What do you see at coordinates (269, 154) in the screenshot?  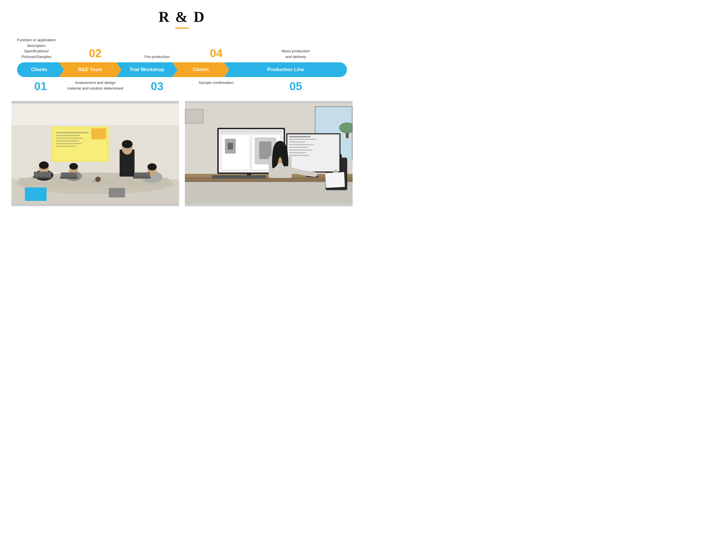 I see `office-photo` at bounding box center [269, 154].